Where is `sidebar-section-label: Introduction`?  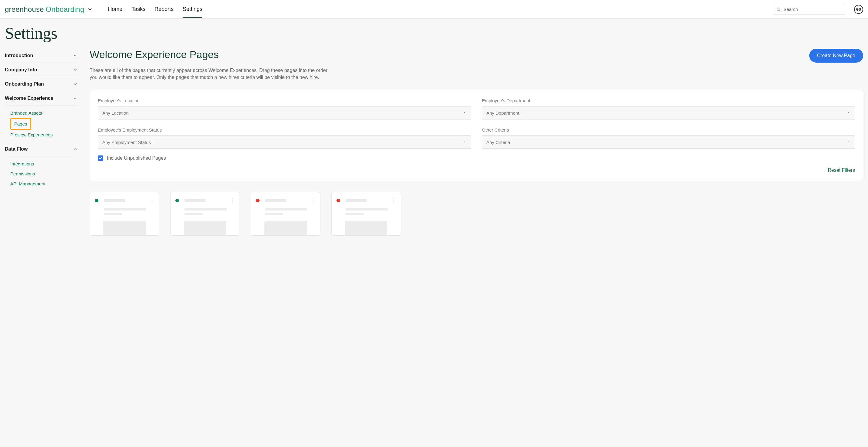 sidebar-section-label: Introduction is located at coordinates (19, 56).